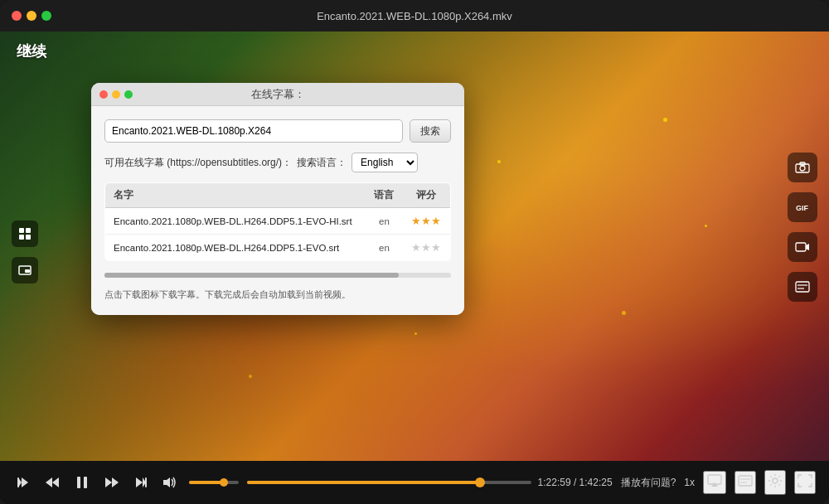 Image resolution: width=829 pixels, height=504 pixels. Describe the element at coordinates (430, 131) in the screenshot. I see `search-button: 搜索` at that location.